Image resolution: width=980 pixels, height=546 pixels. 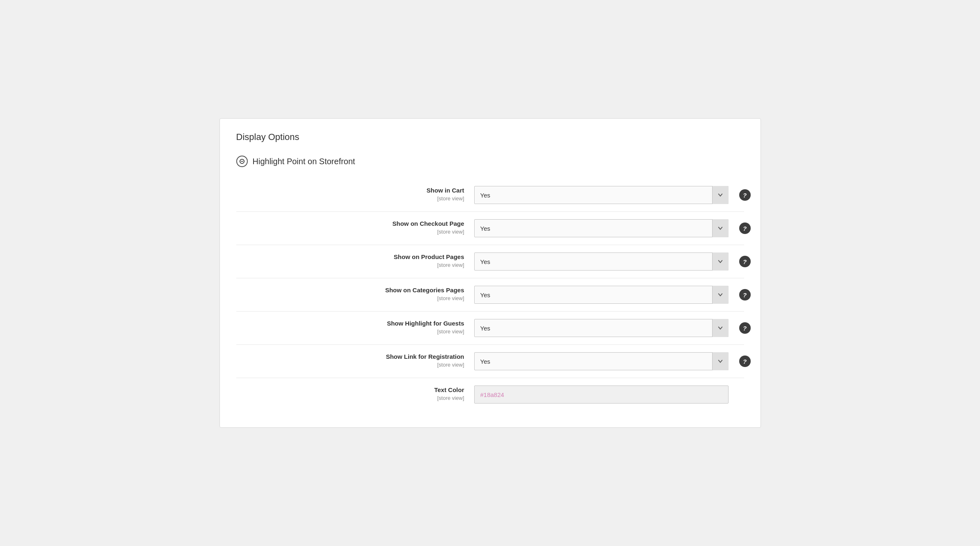 I want to click on row-show-highlight-guests: Show Highlight for Guests [store view] Y…, so click(x=490, y=328).